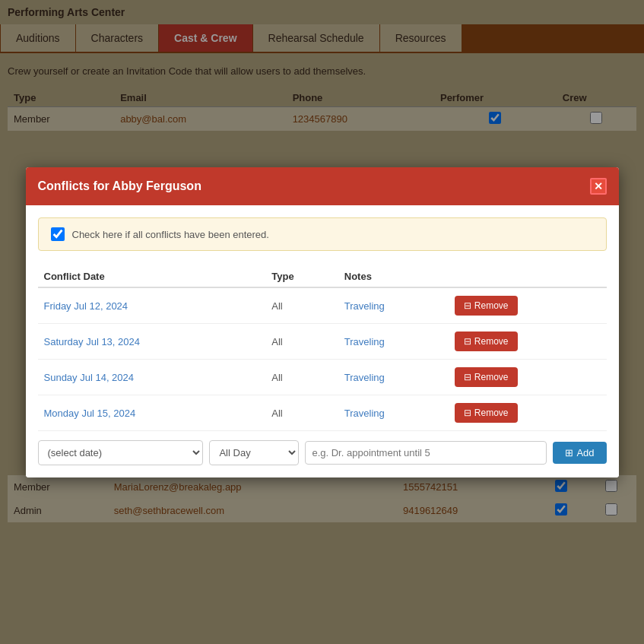  What do you see at coordinates (58, 234) in the screenshot?
I see `conflicts-complete-checkbox` at bounding box center [58, 234].